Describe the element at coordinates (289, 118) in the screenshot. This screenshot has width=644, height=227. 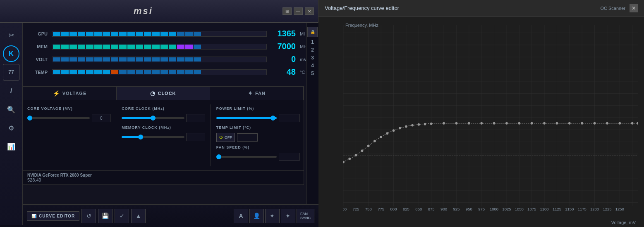
I see `power-input: +100` at that location.